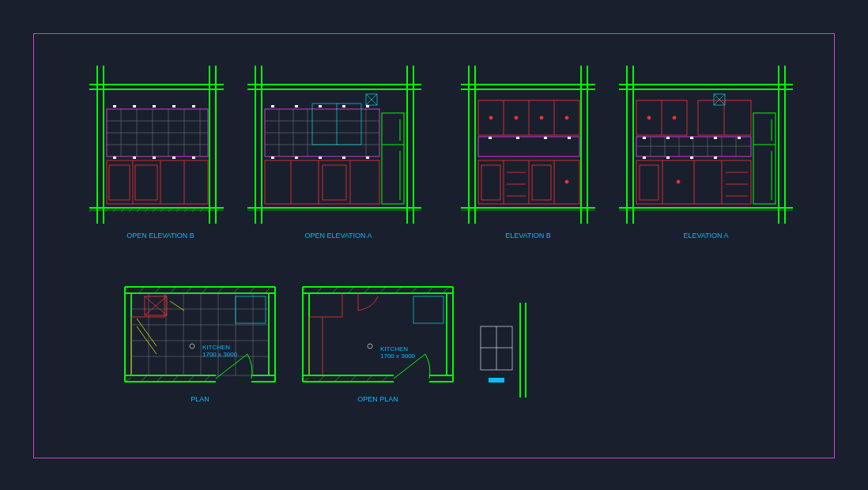  I want to click on drawing-detail, so click(506, 350).